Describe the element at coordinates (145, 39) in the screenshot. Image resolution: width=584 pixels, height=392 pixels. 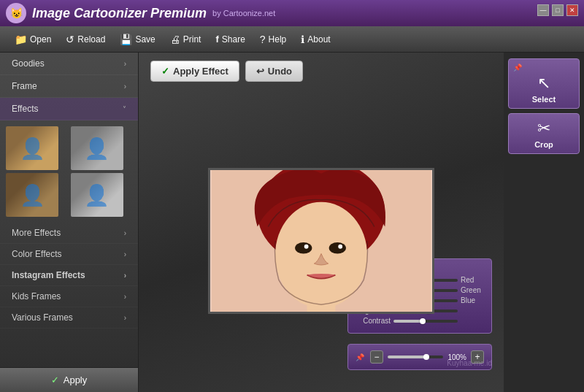
I see `save-label: Save` at that location.